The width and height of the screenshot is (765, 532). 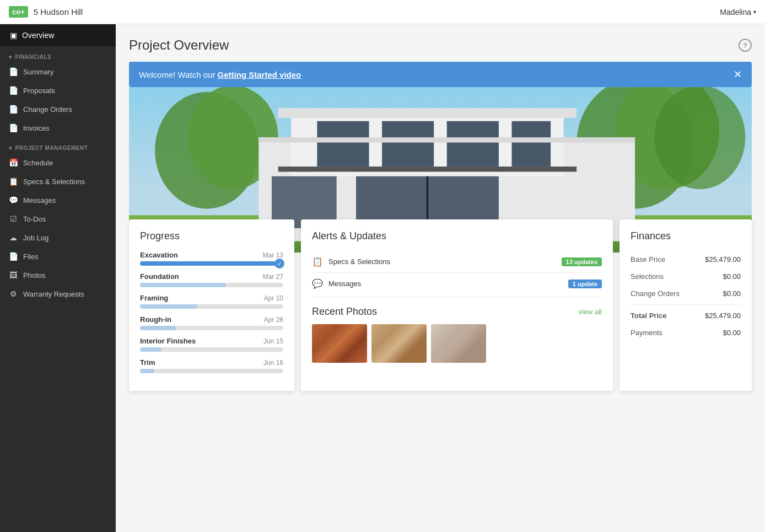 What do you see at coordinates (260, 75) in the screenshot?
I see `getting-started-link: Getting Started video` at bounding box center [260, 75].